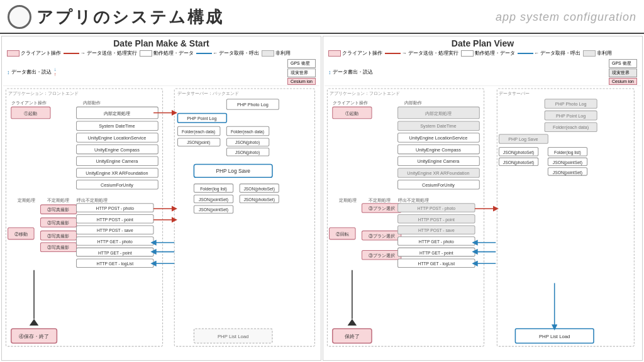  Describe the element at coordinates (483, 44) in the screenshot. I see `right-panel-title: Date Plan View` at that location.